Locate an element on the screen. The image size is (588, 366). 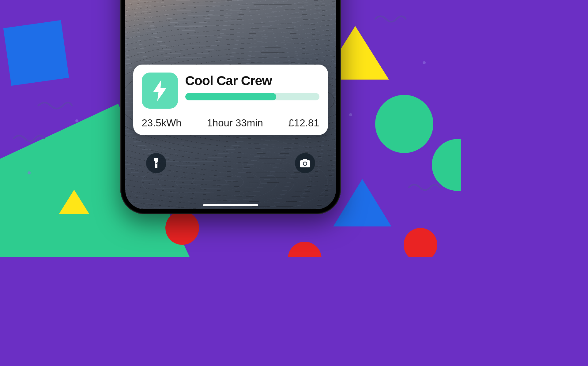
charge-progress-fill is located at coordinates (231, 97).